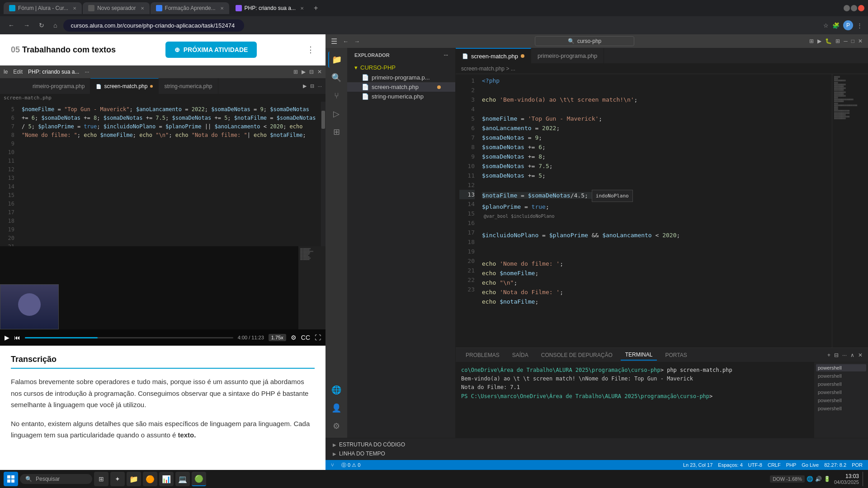  I want to click on win-close-btn: ✕, so click(860, 41).